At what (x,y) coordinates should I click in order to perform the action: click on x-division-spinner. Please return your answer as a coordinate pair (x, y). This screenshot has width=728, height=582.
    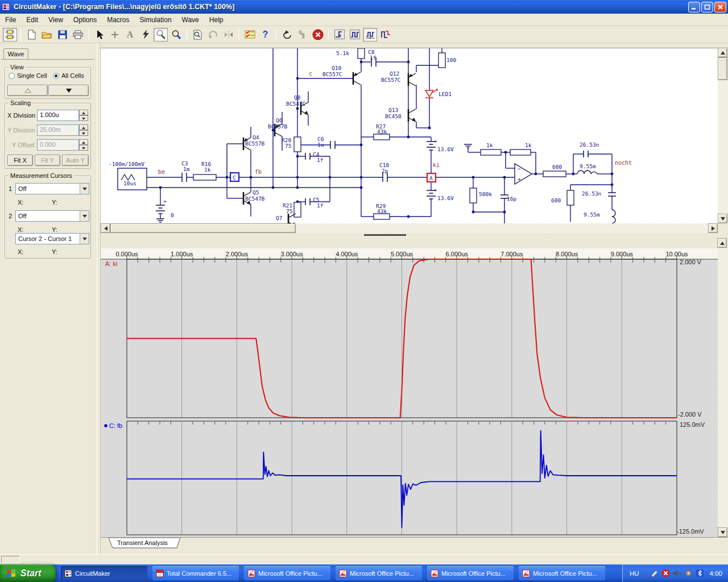
    Looking at the image, I should click on (84, 115).